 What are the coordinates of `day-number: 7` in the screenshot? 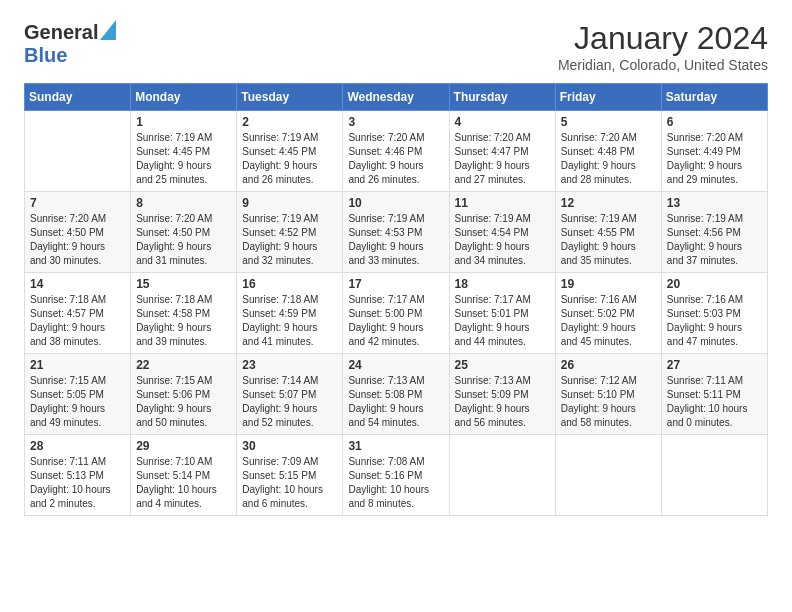 It's located at (78, 203).